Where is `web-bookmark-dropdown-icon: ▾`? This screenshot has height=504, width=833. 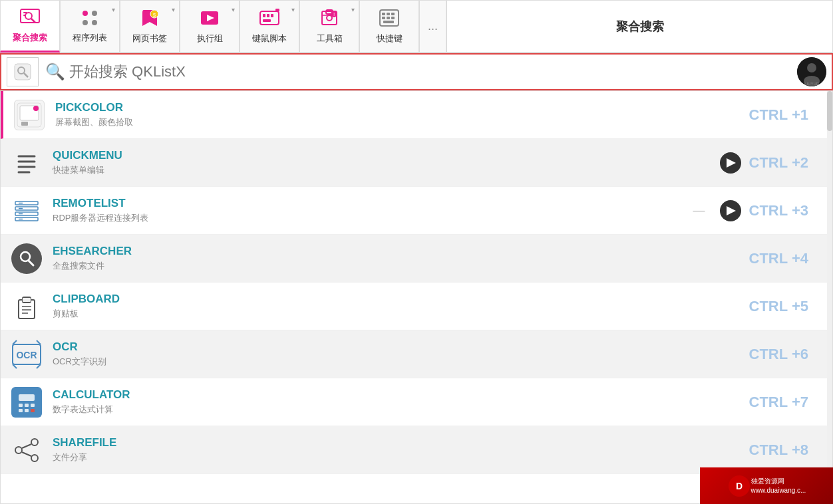
web-bookmark-dropdown-icon: ▾ is located at coordinates (173, 9).